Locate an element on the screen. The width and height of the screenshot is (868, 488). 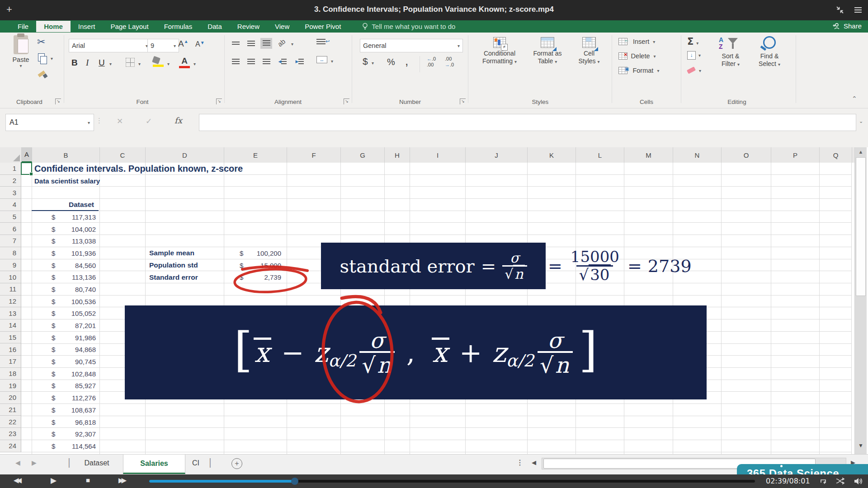
row-header: 23 is located at coordinates (11, 434).